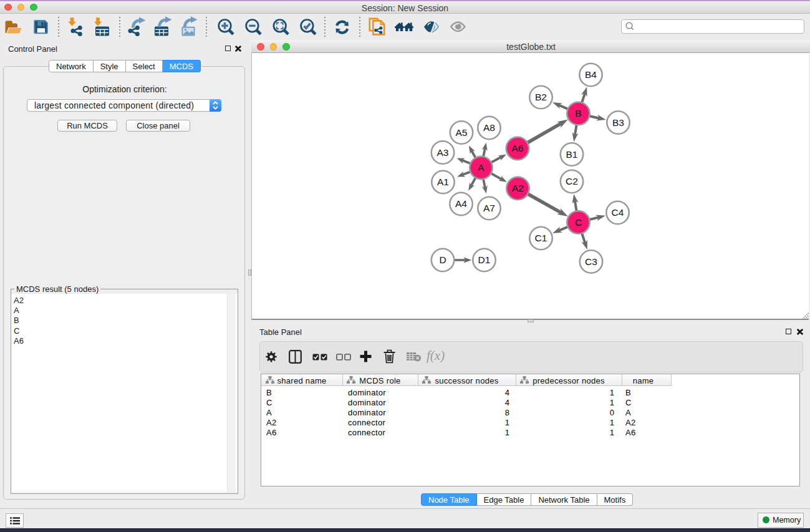 The image size is (810, 532). I want to click on svg-text: B2, so click(541, 97).